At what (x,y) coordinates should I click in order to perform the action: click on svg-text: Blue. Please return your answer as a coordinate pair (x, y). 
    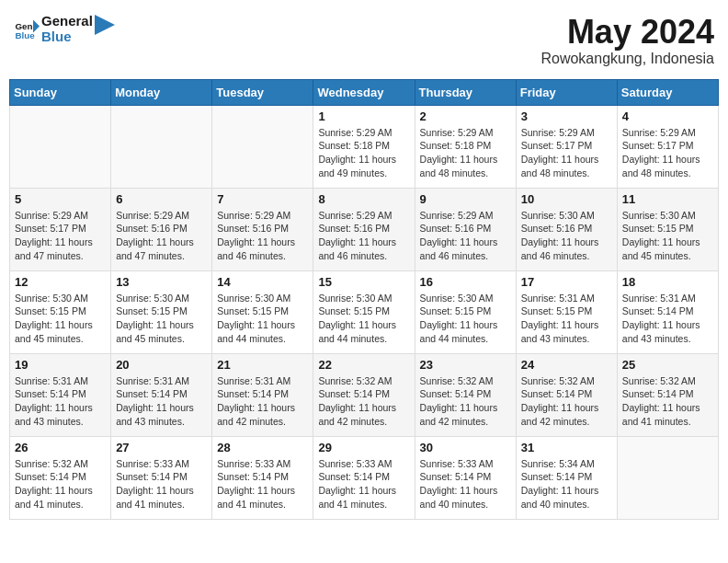
    Looking at the image, I should click on (25, 35).